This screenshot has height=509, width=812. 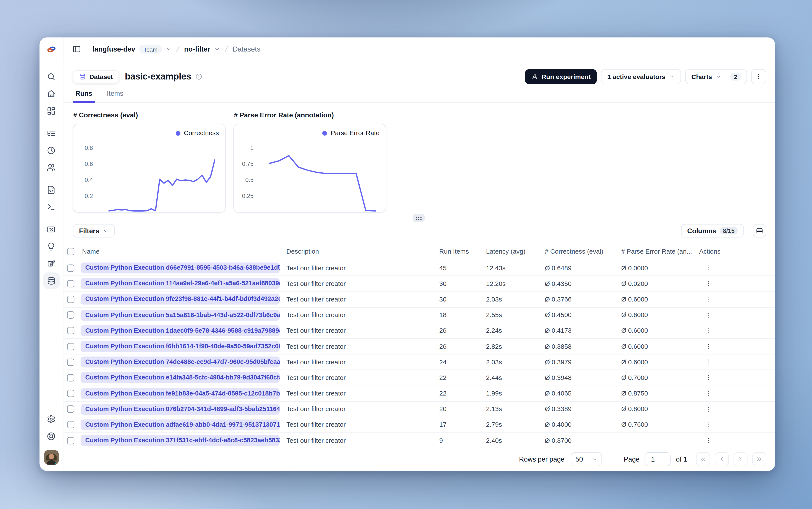 I want to click on table-row: Custom Python Execution 114aa9ef-29e6-4e…, so click(x=419, y=284).